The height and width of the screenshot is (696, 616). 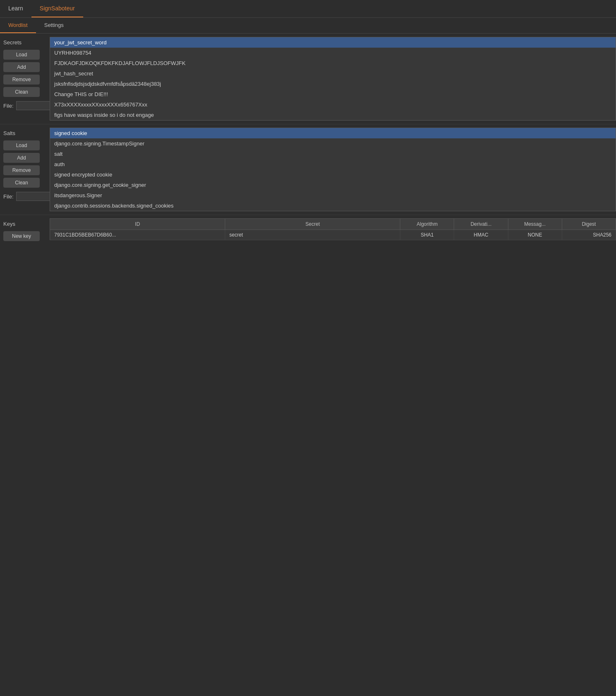 I want to click on secrets-main: your_jwt_secret_wordUYRHH098754FJDKAOFJD…, so click(x=333, y=79).